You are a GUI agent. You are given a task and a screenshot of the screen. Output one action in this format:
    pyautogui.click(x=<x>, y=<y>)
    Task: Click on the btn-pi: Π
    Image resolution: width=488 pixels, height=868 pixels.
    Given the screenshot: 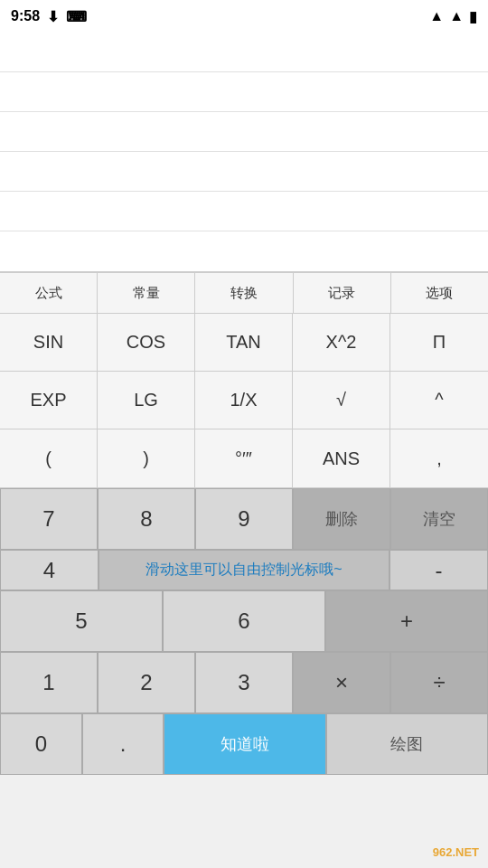 What is the action you would take?
    pyautogui.click(x=439, y=343)
    